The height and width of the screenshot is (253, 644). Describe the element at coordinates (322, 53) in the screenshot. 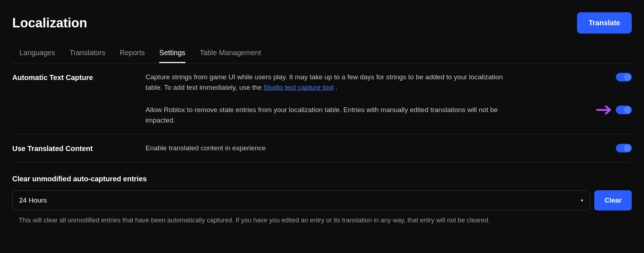

I see `tabs-bar: Languages Translators Reports Settings T…` at that location.